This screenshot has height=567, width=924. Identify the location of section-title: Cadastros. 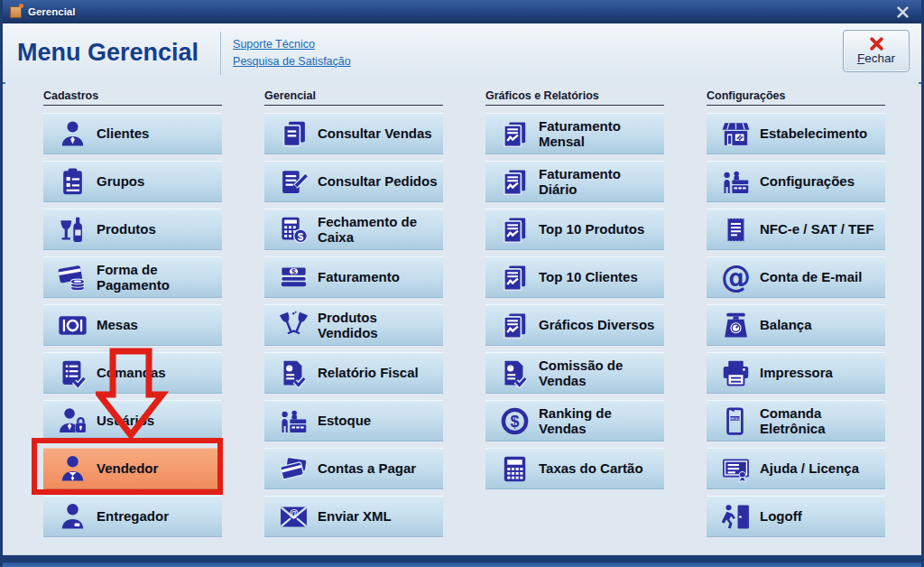
(133, 98).